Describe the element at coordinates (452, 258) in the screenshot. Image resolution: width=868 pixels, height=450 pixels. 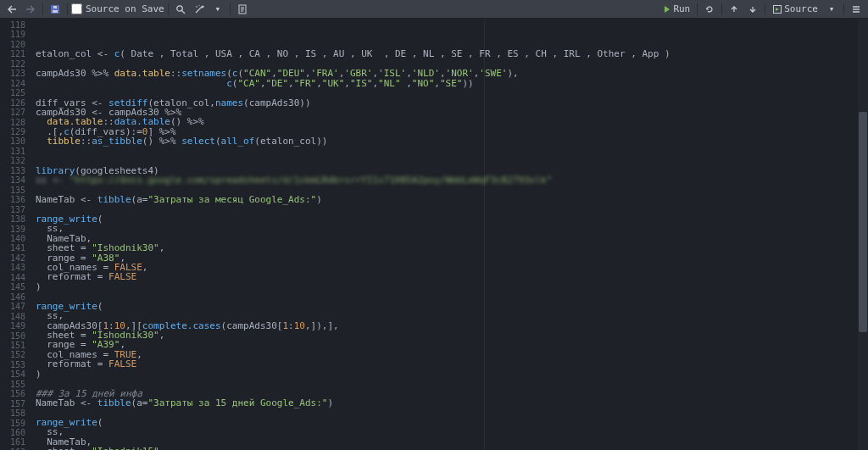
I see `code-line: range = "A38",` at that location.